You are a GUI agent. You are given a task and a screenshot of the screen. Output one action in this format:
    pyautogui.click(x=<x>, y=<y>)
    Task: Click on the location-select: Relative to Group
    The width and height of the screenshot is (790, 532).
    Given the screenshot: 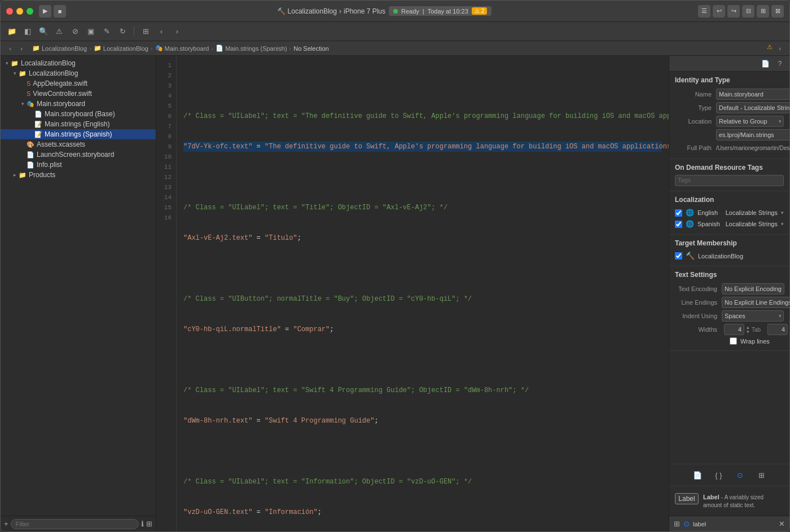 What is the action you would take?
    pyautogui.click(x=750, y=121)
    